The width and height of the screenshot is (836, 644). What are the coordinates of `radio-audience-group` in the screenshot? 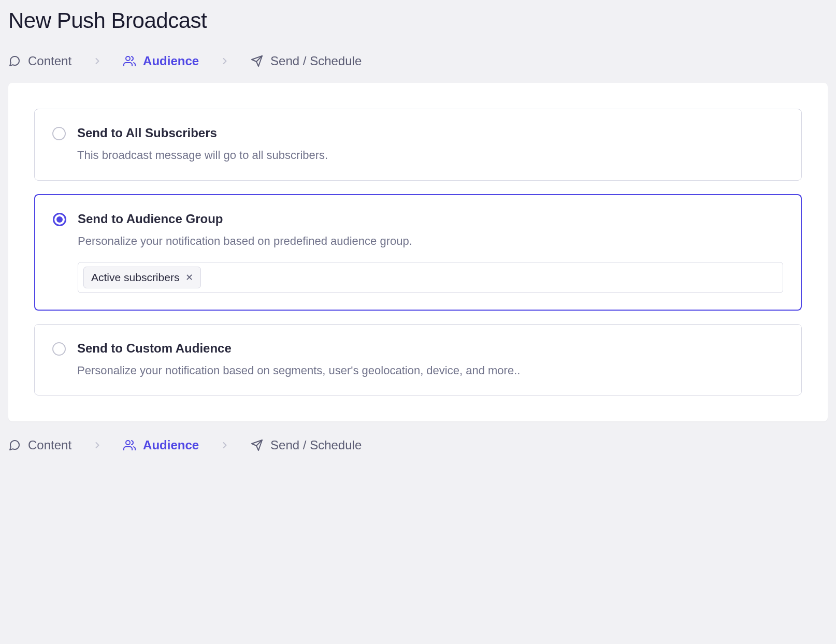 It's located at (60, 219).